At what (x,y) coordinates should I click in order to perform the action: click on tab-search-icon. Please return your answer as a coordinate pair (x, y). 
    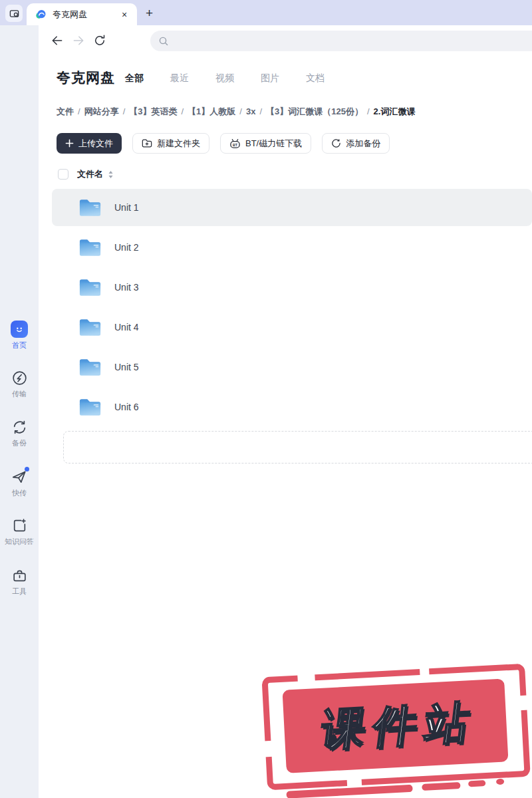
    Looking at the image, I should click on (15, 13).